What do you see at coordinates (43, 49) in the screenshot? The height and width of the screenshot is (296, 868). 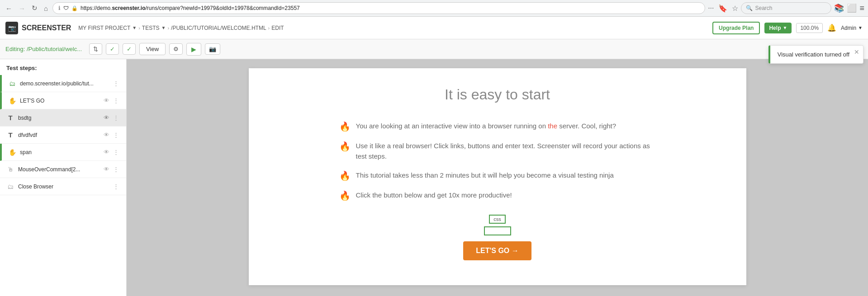 I see `editing-label: Editing: /Public/tutorial/welc...` at bounding box center [43, 49].